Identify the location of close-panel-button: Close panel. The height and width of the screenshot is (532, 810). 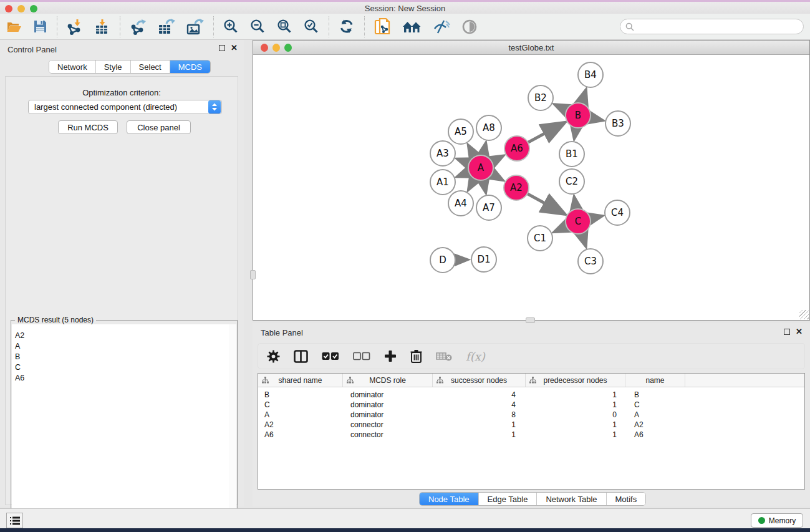
(158, 127).